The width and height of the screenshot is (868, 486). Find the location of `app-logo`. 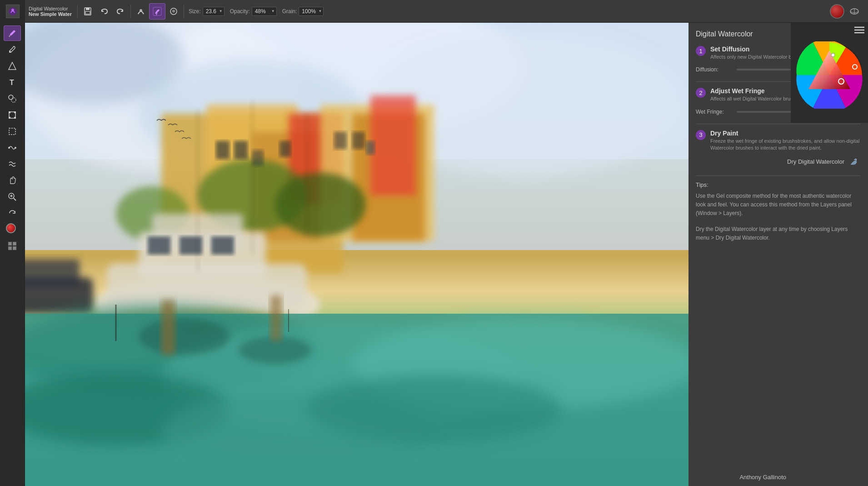

app-logo is located at coordinates (13, 11).